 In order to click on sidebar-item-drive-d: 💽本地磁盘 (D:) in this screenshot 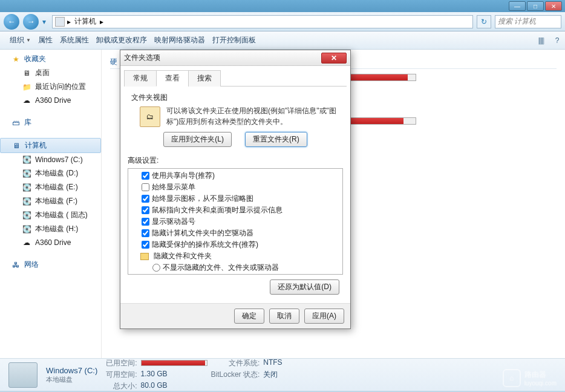, I will do `click(51, 173)`.